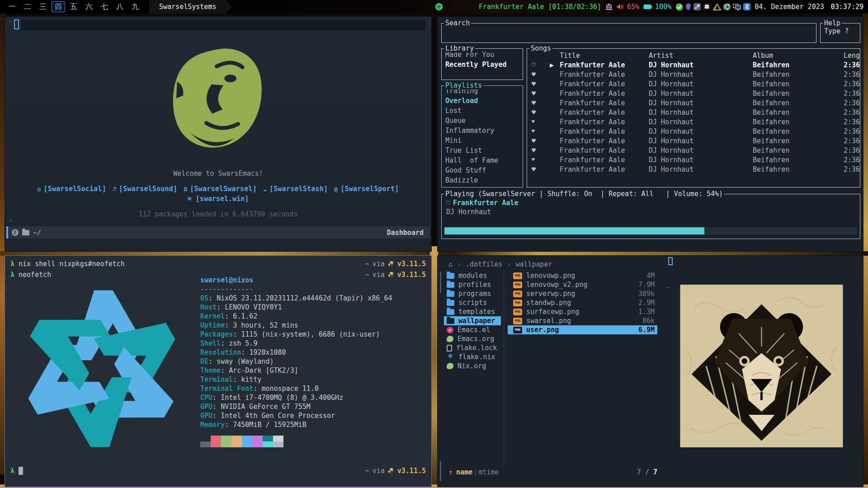 The height and width of the screenshot is (488, 868). Describe the element at coordinates (366, 189) in the screenshot. I see `dashboard-link: @[SwarselSport]` at that location.